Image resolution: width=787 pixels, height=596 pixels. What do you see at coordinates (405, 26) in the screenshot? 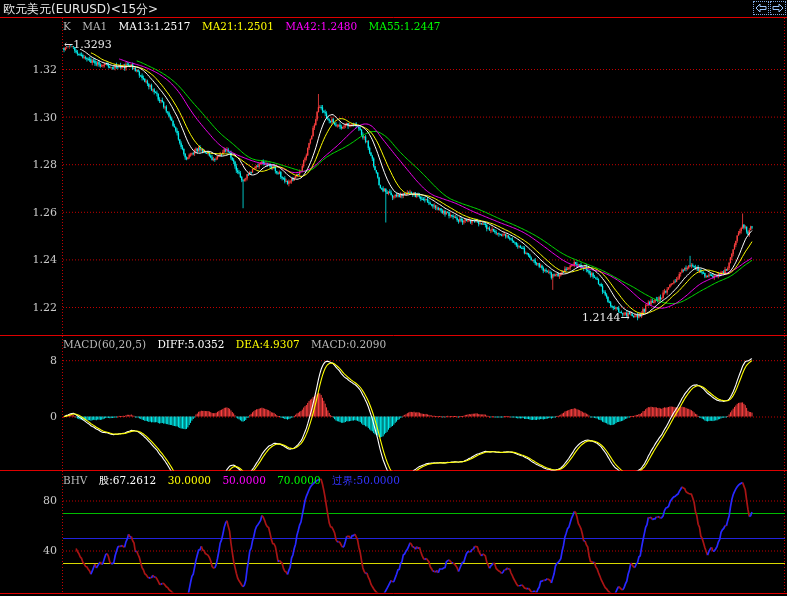
I see `legend-ma55: MA55:1.2447` at bounding box center [405, 26].